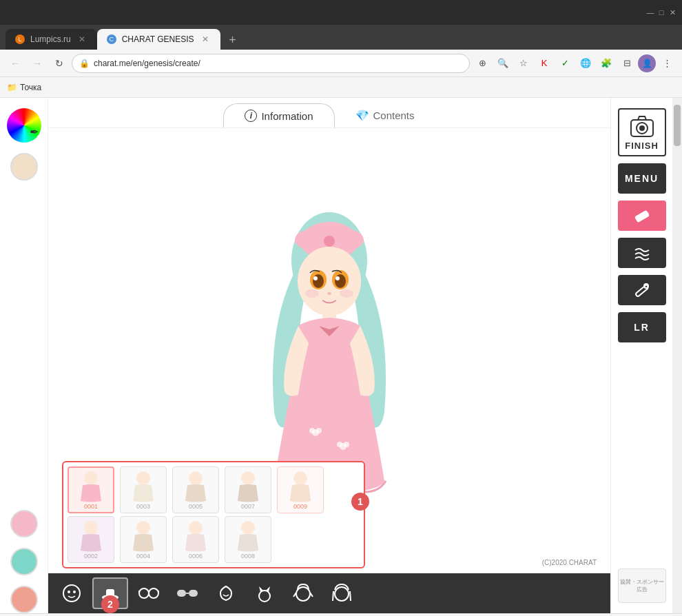 The width and height of the screenshot is (682, 616). I want to click on eyedropper-icon: ✒, so click(34, 132).